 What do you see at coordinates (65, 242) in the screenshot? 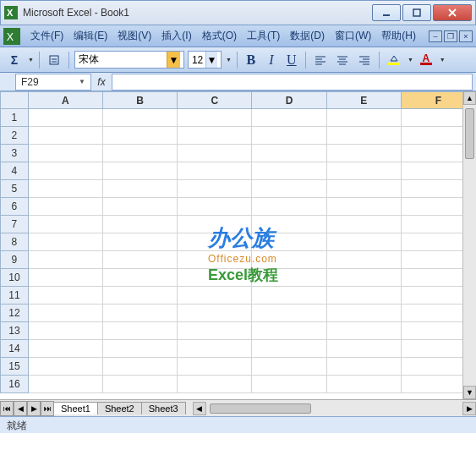
I see `cell-A8` at bounding box center [65, 242].